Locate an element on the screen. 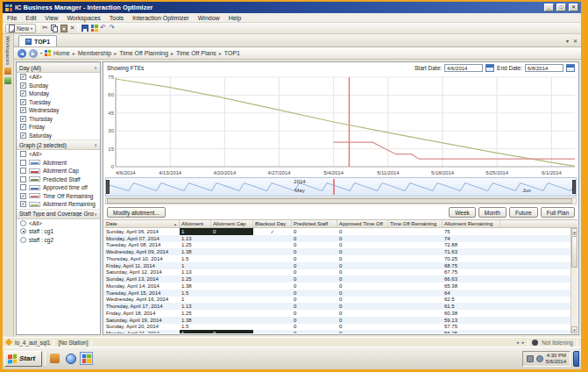  navigator-left-handle is located at coordinates (108, 187).